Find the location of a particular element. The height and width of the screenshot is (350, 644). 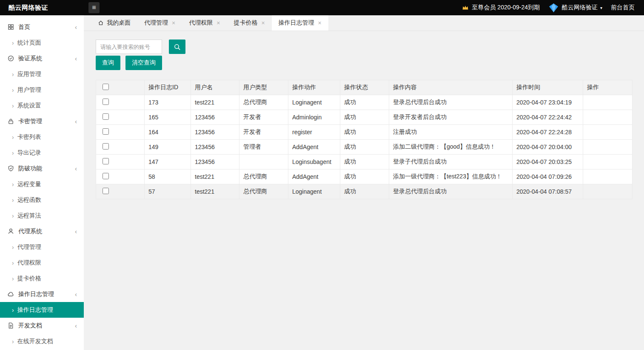

query-button: 查询 is located at coordinates (108, 63).